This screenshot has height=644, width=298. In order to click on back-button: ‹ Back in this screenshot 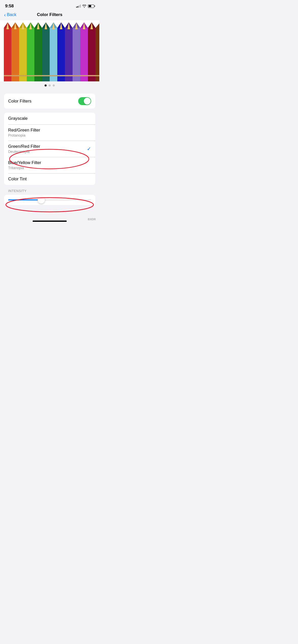, I will do `click(10, 15)`.